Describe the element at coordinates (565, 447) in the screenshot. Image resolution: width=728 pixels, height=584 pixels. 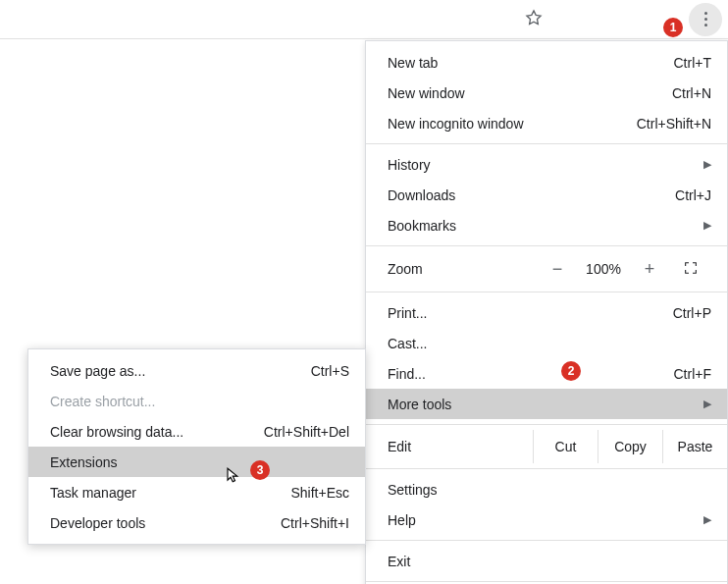
I see `cut-button: Cut` at that location.